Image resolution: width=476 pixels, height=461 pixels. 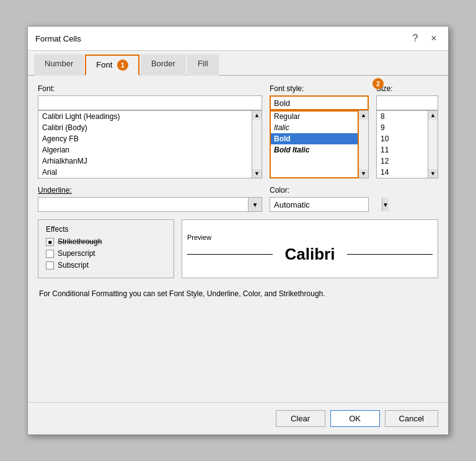 I want to click on annotation-1-badge: 1, so click(x=123, y=65).